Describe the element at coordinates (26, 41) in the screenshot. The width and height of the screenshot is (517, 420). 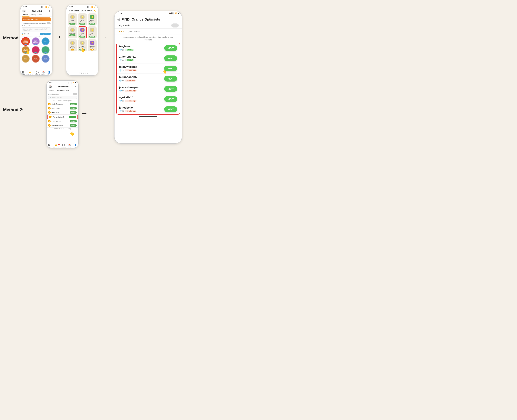
I see `phone1-set1: SET 1 OPENINGCEREMONY 1/9` at that location.